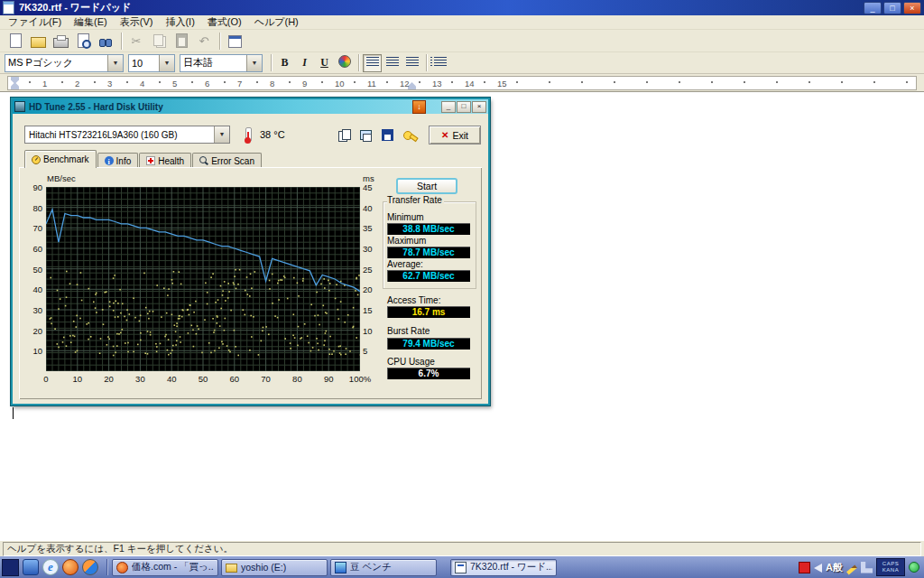 The height and width of the screenshot is (578, 924). What do you see at coordinates (873, 8) in the screenshot?
I see `minimize-button: _` at bounding box center [873, 8].